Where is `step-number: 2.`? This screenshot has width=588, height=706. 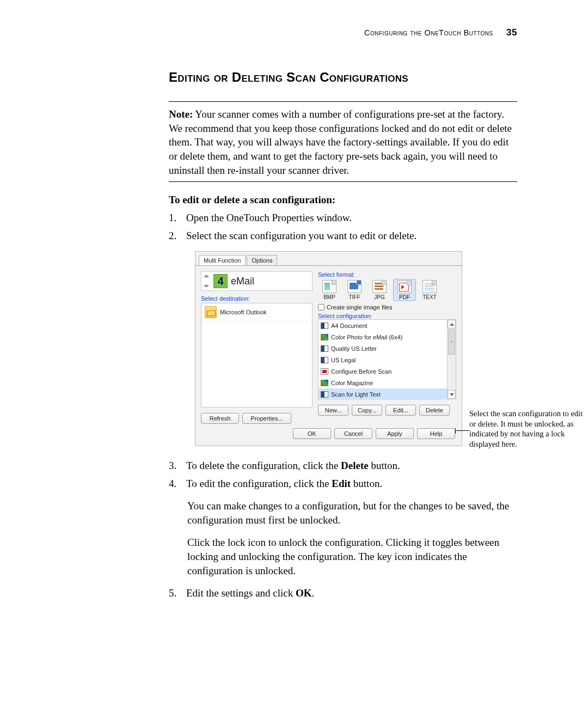 step-number: 2. is located at coordinates (174, 236).